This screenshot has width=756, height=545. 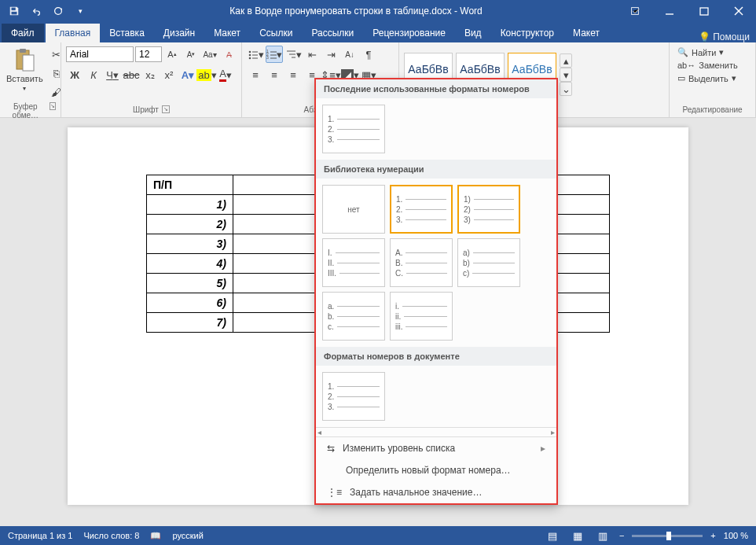 What do you see at coordinates (378, 11) in the screenshot?
I see `title-bar: ▾ Как в Ворде пронумеровать строки в таб…` at bounding box center [378, 11].